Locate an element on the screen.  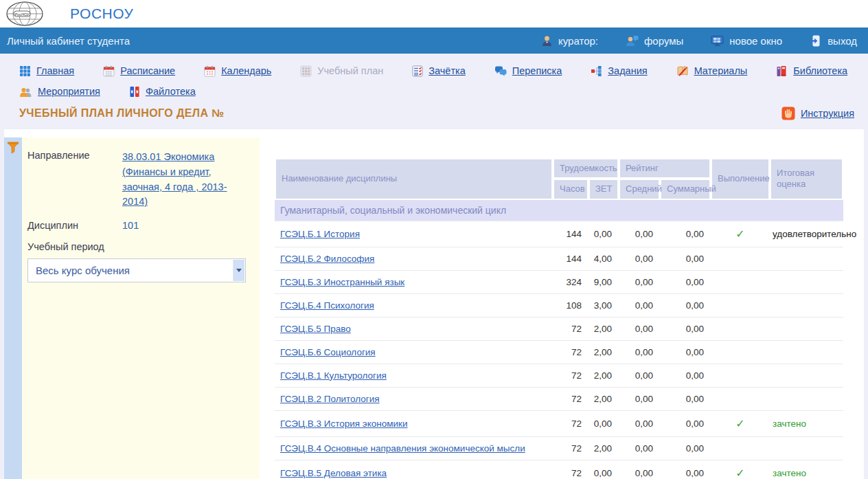
disciplines-label: Дисциплин is located at coordinates (75, 225).